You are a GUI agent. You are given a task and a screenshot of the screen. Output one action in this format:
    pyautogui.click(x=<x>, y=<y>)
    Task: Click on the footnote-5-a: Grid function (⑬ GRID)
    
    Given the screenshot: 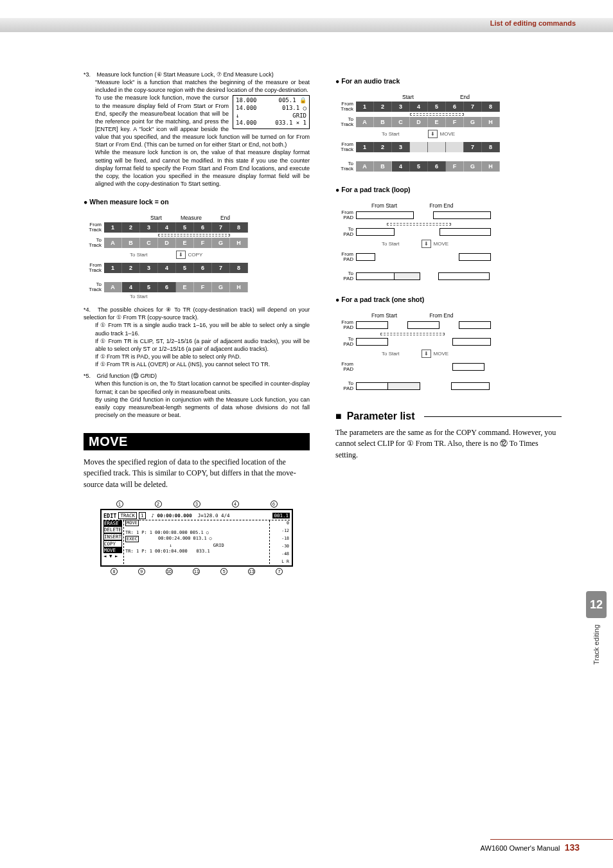 What is the action you would take?
    pyautogui.click(x=127, y=376)
    